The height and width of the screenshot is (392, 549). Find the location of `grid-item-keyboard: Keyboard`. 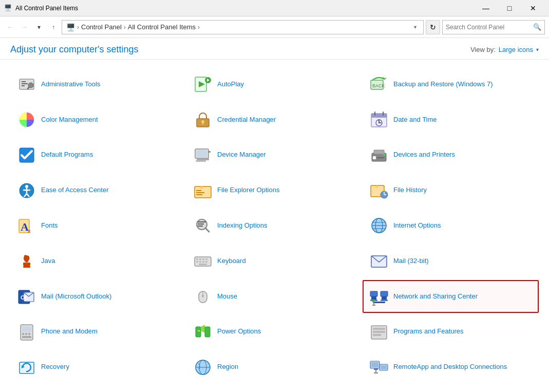

grid-item-keyboard: Keyboard is located at coordinates (274, 261).